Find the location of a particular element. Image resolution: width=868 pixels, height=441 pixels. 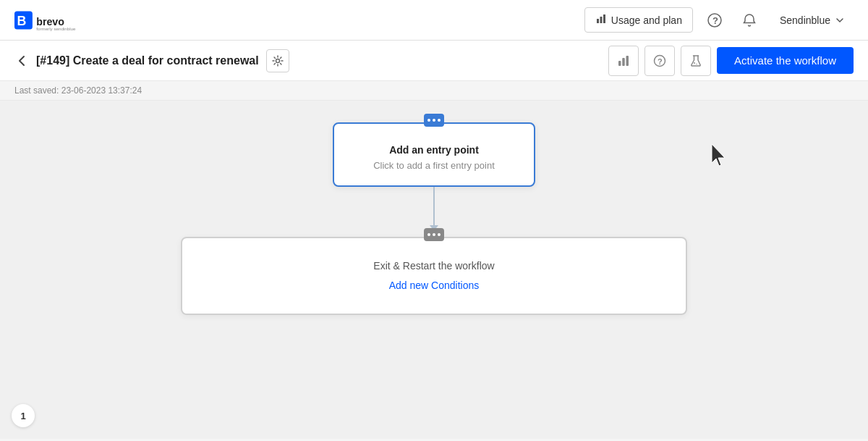

exit-restart-card: Exit & Restart the workflow Add new Cond… is located at coordinates (434, 276).